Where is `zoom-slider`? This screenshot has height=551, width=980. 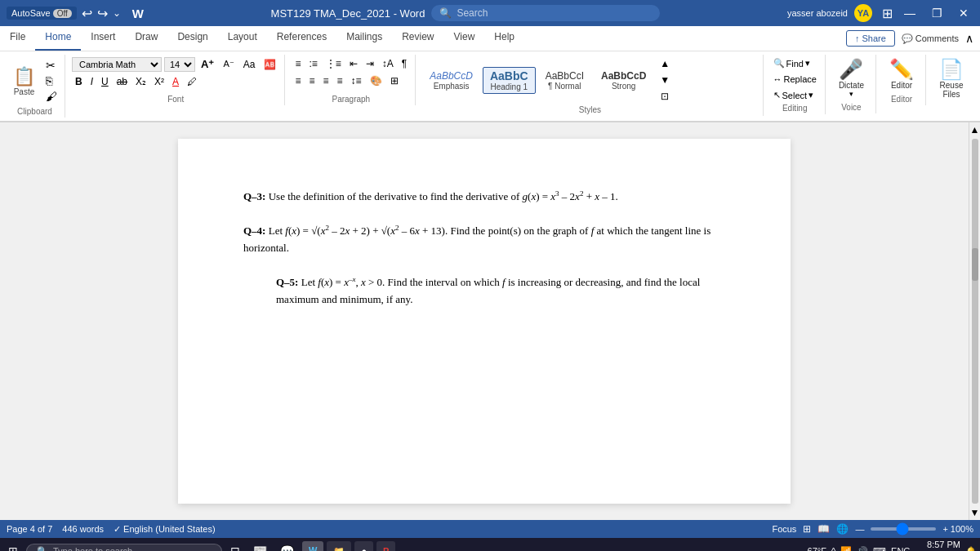
zoom-slider is located at coordinates (903, 529).